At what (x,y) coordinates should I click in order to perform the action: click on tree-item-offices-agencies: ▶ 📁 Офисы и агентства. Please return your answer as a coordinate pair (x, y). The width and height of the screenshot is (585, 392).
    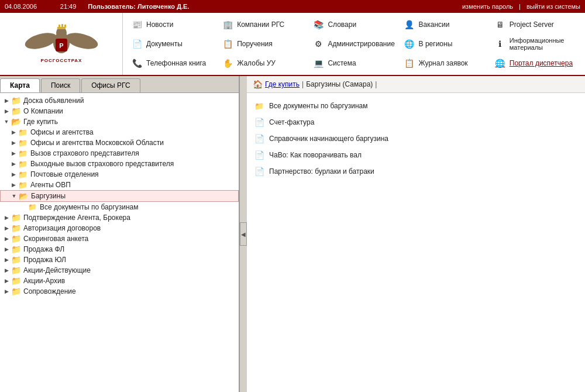
    Looking at the image, I should click on (119, 132).